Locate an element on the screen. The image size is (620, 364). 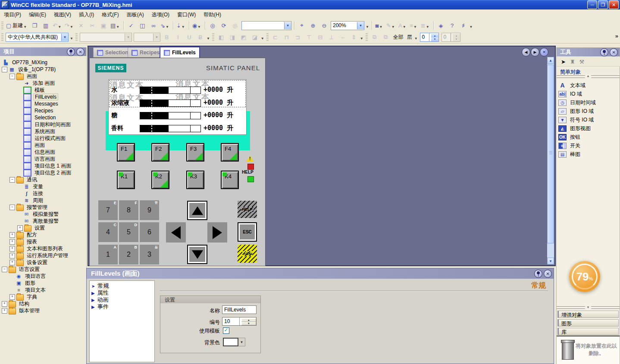
find-combo: ▼ is located at coordinates (266, 26).